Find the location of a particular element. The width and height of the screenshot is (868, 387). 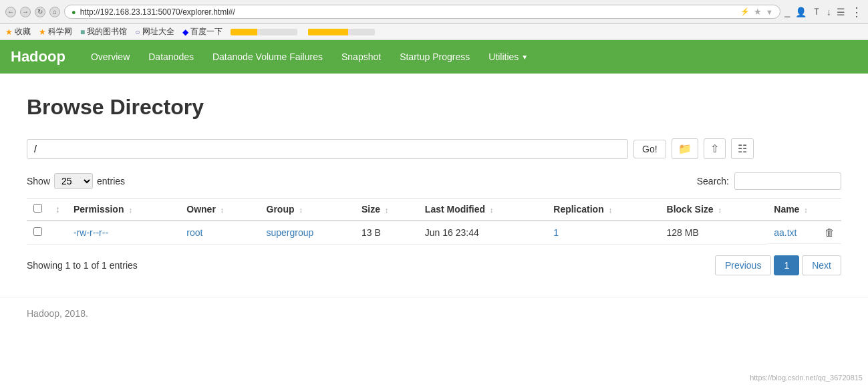

entries-select: 10 25 50 100 is located at coordinates (74, 181).